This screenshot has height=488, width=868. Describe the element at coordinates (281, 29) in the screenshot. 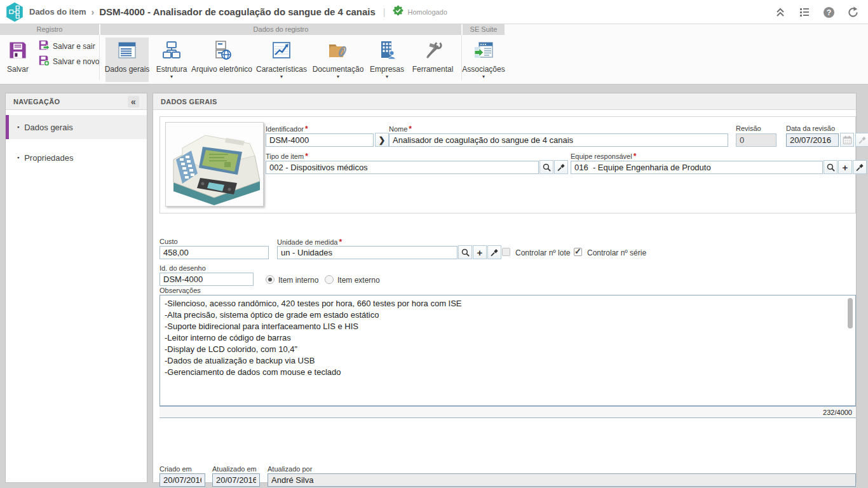

I see `toolbar-group-dados-do-registro: Dados do registro` at that location.